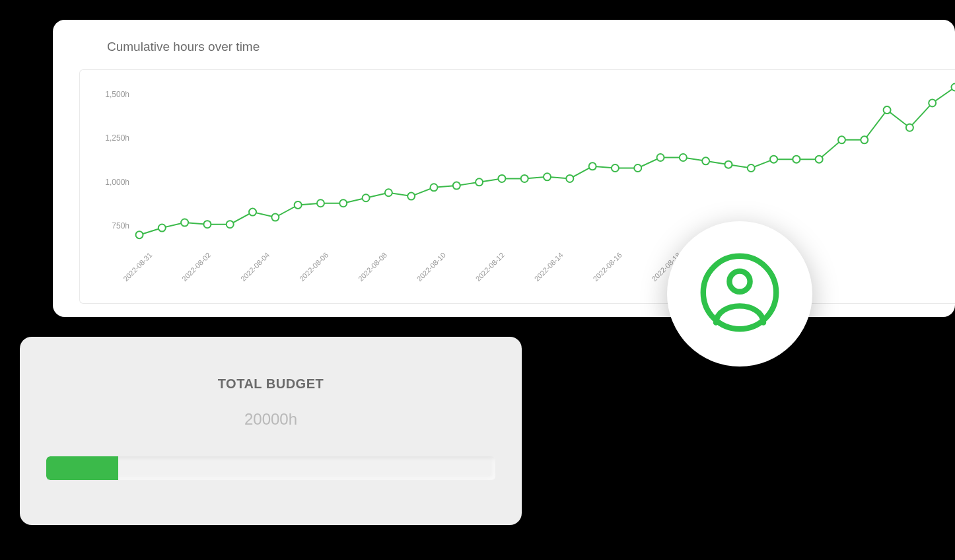 Image resolution: width=955 pixels, height=560 pixels. I want to click on chart-title: Cumulative hours over time, so click(531, 47).